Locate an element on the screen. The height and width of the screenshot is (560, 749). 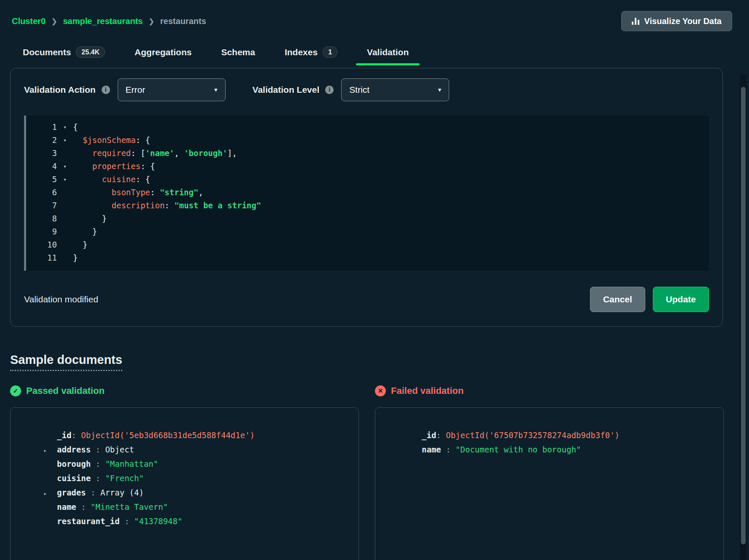
validation-level-label: Validation Level is located at coordinates (286, 90).